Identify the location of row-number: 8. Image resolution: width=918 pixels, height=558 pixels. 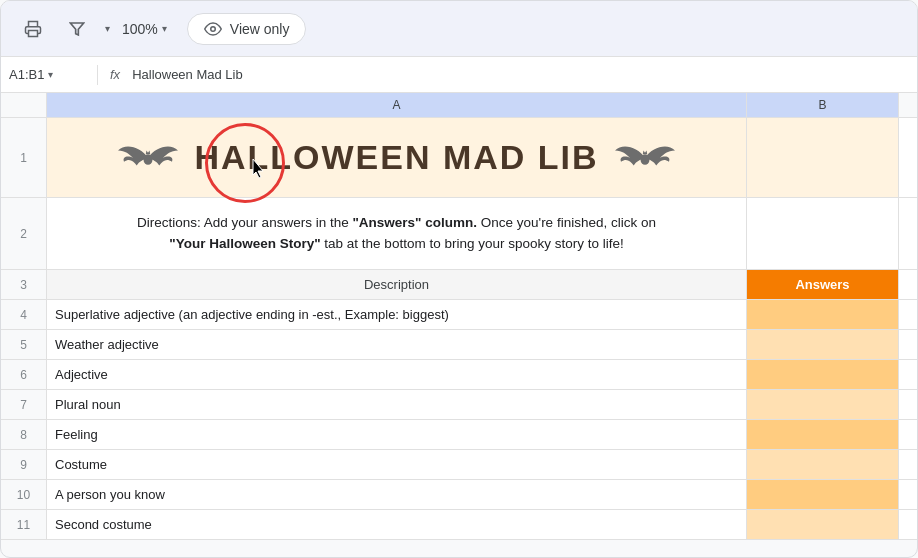
(24, 434).